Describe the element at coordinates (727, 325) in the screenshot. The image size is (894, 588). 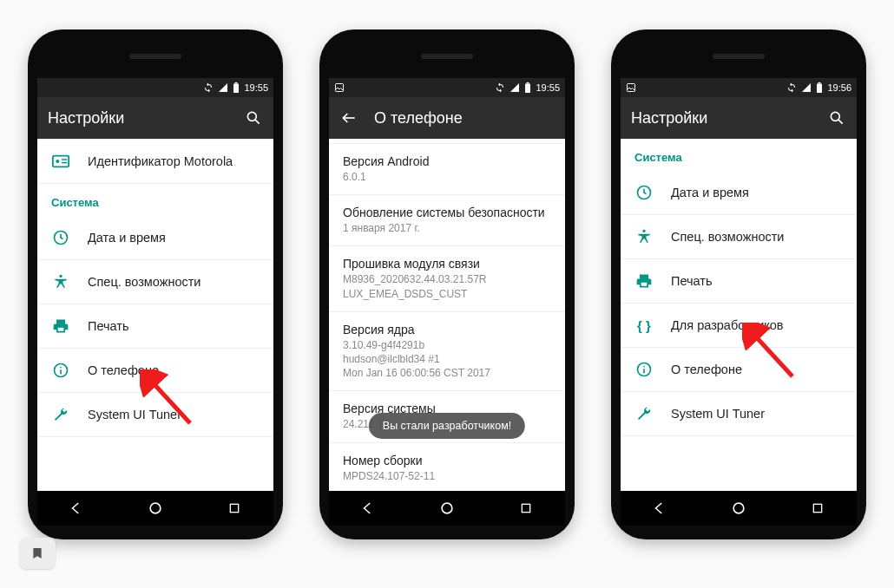
I see `row-label: Для разработчиков` at that location.